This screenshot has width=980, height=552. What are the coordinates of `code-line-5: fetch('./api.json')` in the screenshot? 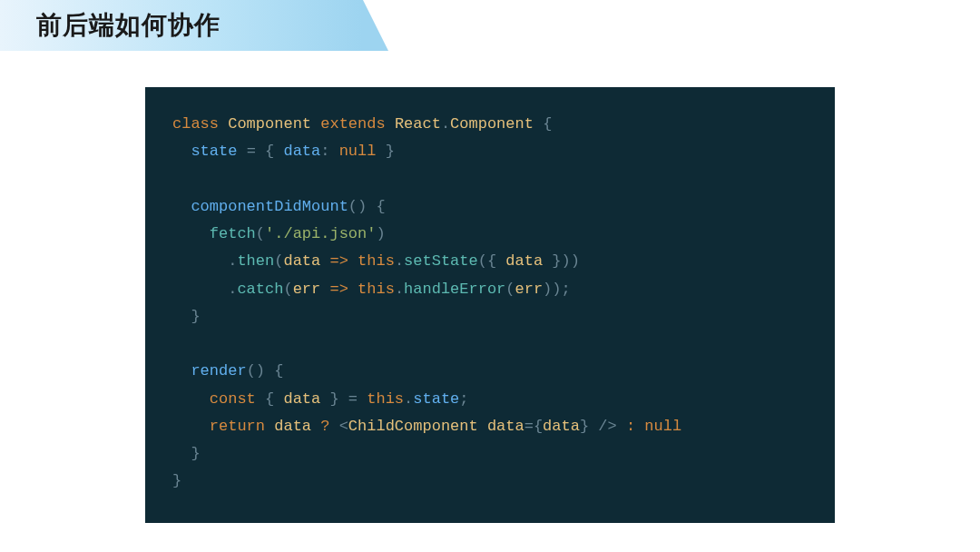 It's located at (490, 234).